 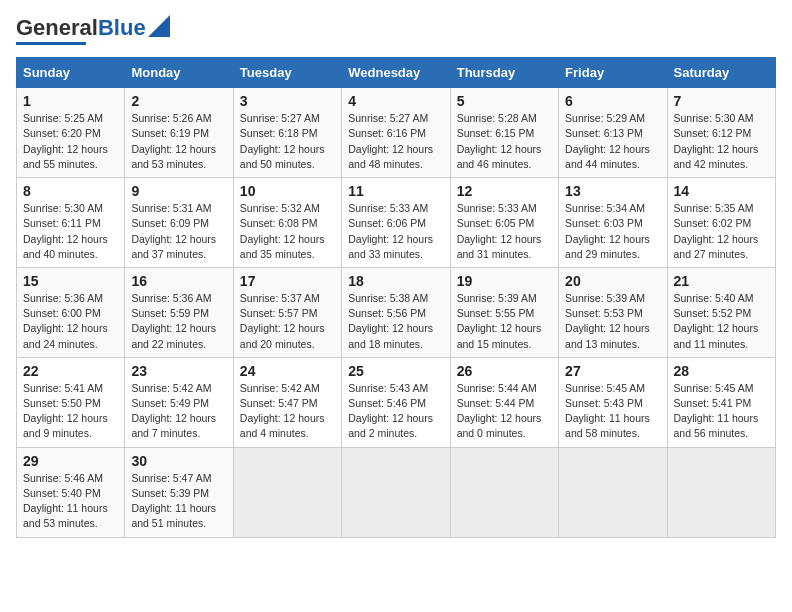 What do you see at coordinates (178, 232) in the screenshot?
I see `day-info: Sunrise: 5:31 AM Sunset: 6:09 PM Dayligh…` at bounding box center [178, 232].